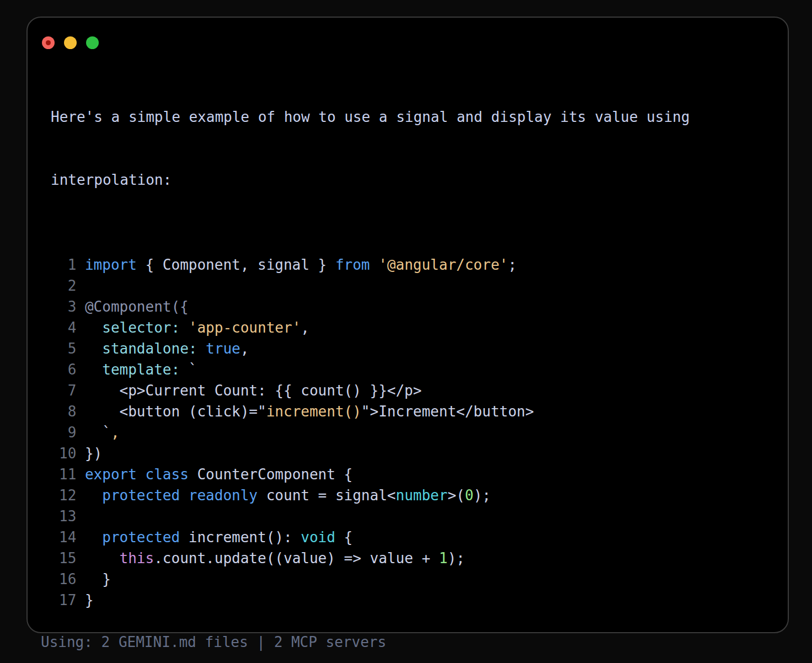 Image resolution: width=812 pixels, height=663 pixels. What do you see at coordinates (67, 432) in the screenshot?
I see `line-number: 9` at bounding box center [67, 432].